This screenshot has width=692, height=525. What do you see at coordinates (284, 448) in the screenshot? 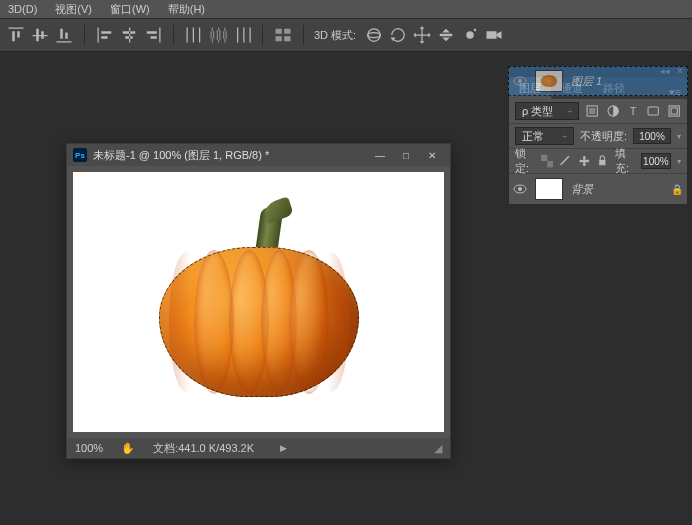
I see `info-chevron-icon: ▶` at bounding box center [284, 448].